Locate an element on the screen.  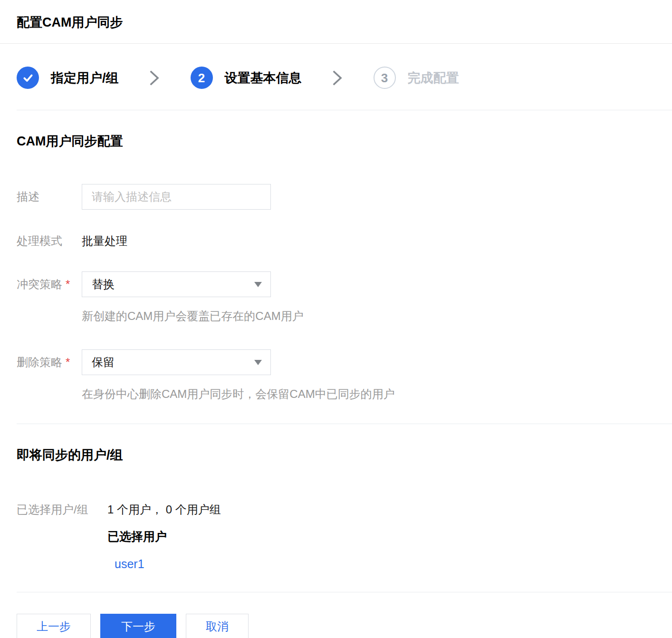
process-mode-value: 批量处理 is located at coordinates (105, 241).